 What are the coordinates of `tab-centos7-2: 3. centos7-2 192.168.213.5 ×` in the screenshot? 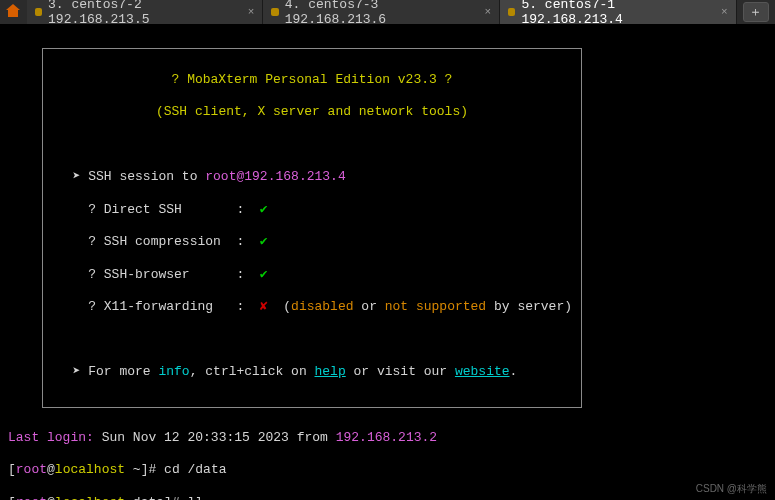 It's located at (146, 12).